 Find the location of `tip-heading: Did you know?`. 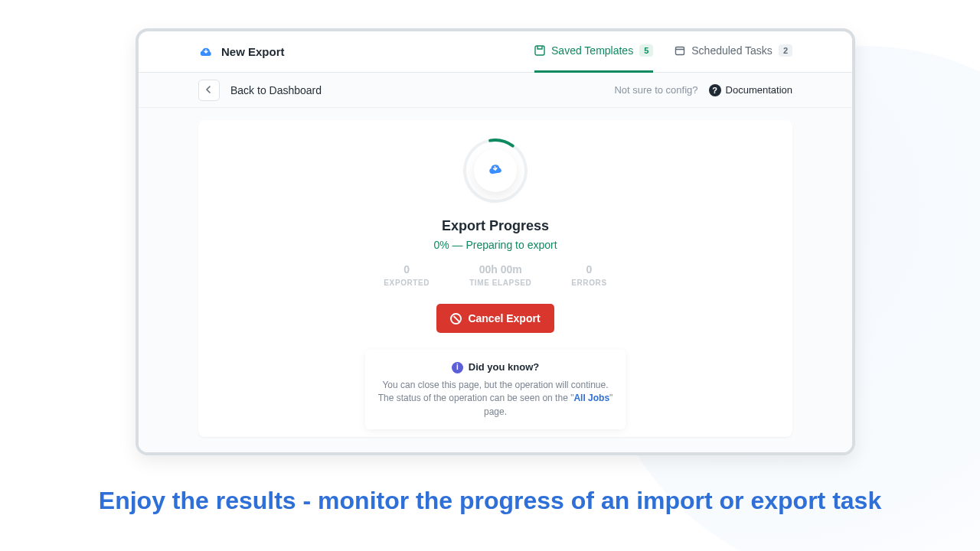

tip-heading: Did you know? is located at coordinates (504, 367).